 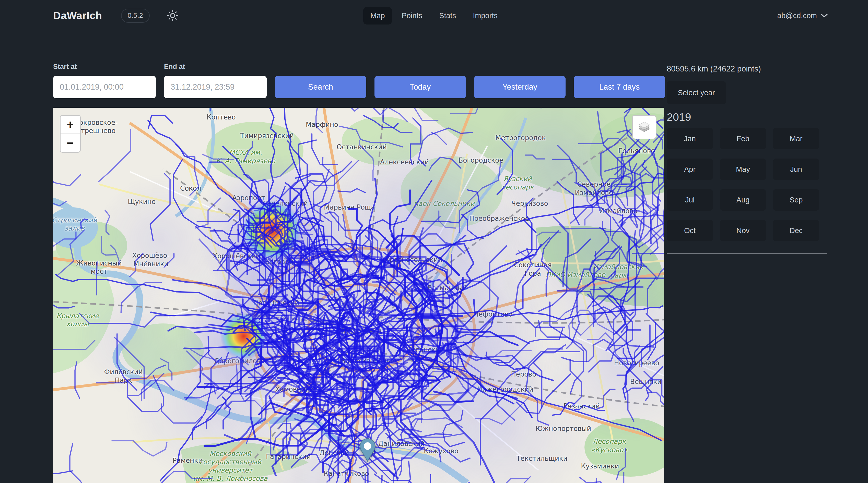 What do you see at coordinates (824, 15) in the screenshot?
I see `chevron-down-icon` at bounding box center [824, 15].